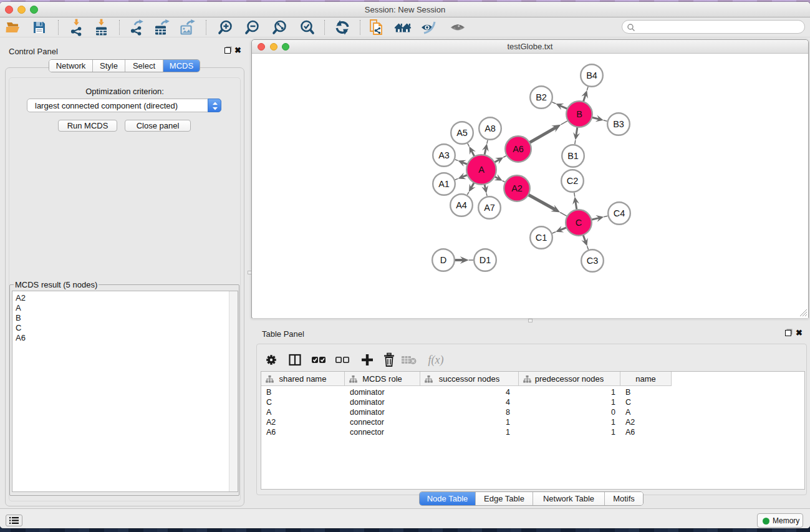 The width and height of the screenshot is (810, 532). What do you see at coordinates (542, 135) in the screenshot?
I see `edge-A6-B` at bounding box center [542, 135].